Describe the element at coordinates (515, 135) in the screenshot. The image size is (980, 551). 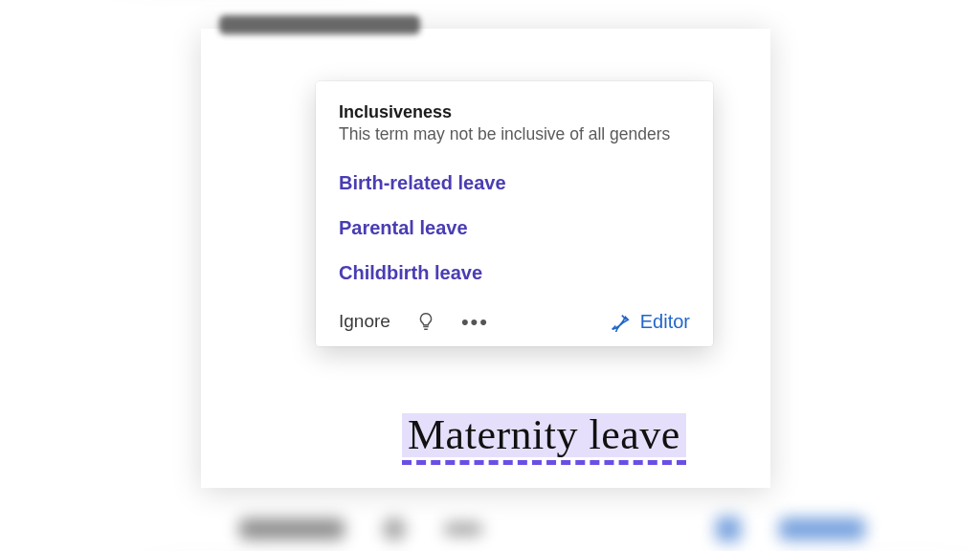
I see `popover-description: This term may not be inclusive of all ge…` at that location.